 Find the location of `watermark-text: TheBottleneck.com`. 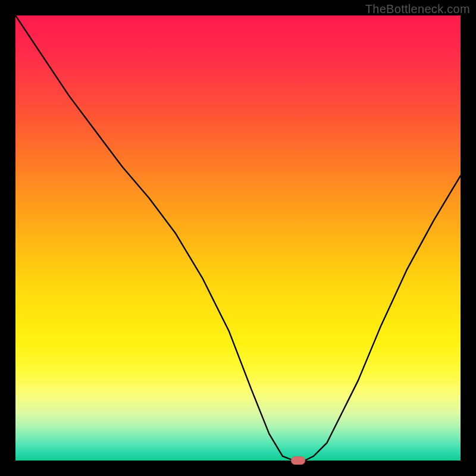

watermark-text: TheBottleneck.com is located at coordinates (418, 10).